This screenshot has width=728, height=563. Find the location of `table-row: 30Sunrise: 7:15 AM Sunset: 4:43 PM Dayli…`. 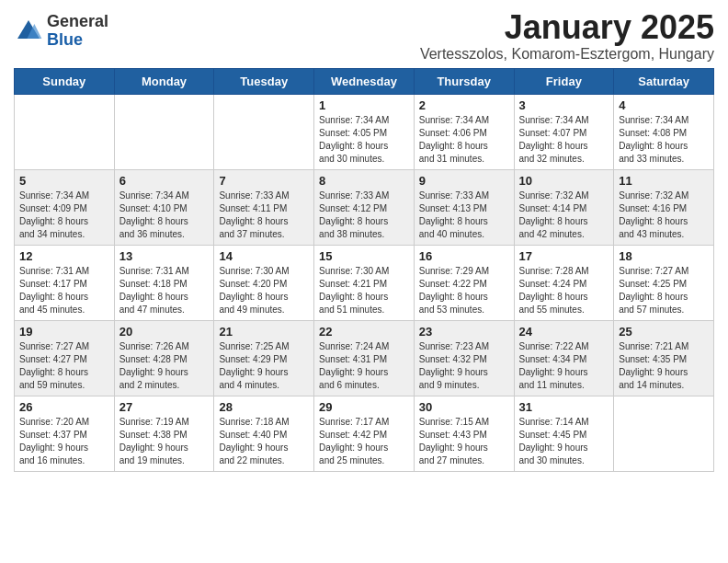

table-row: 30Sunrise: 7:15 AM Sunset: 4:43 PM Dayli… is located at coordinates (463, 433).